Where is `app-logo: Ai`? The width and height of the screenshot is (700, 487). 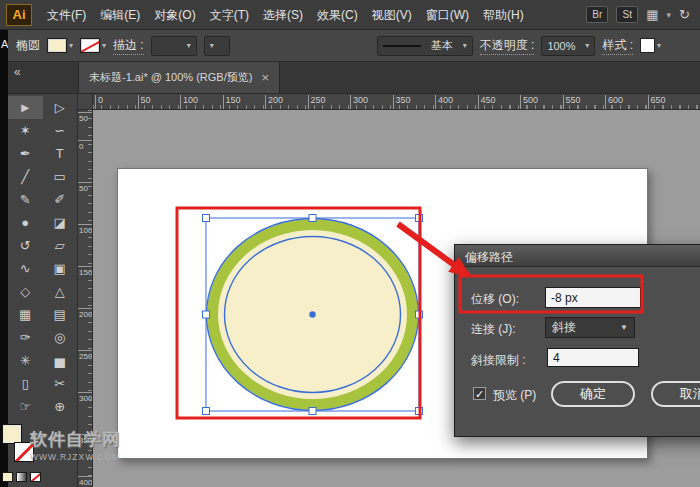
app-logo: Ai is located at coordinates (19, 15).